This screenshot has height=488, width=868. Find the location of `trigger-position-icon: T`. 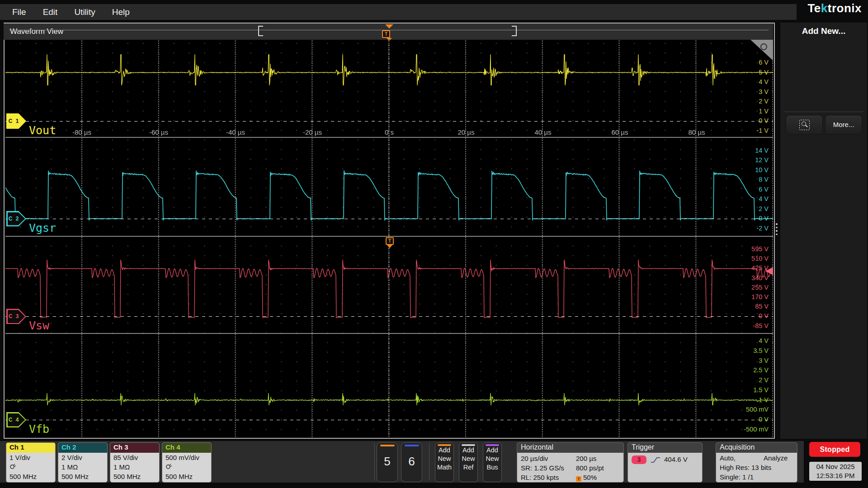

trigger-position-icon: T is located at coordinates (579, 479).